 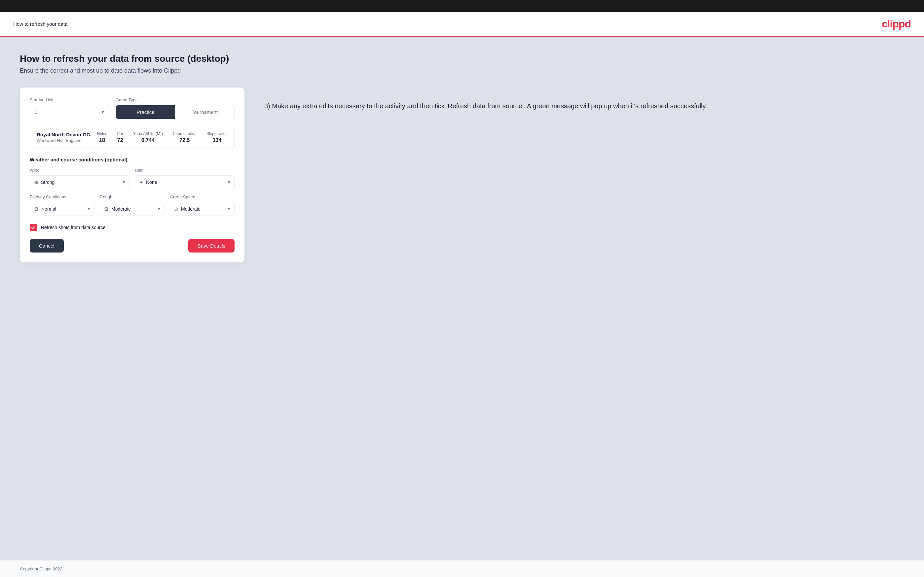 What do you see at coordinates (102, 134) in the screenshot?
I see `holes-label: Holes` at bounding box center [102, 134].